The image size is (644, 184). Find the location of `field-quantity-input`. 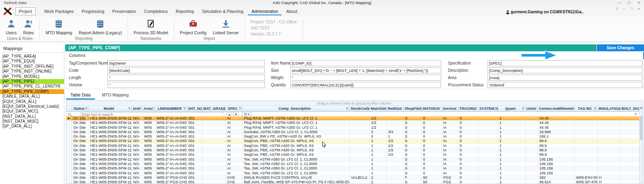

field-quantity-input is located at coordinates (365, 85).